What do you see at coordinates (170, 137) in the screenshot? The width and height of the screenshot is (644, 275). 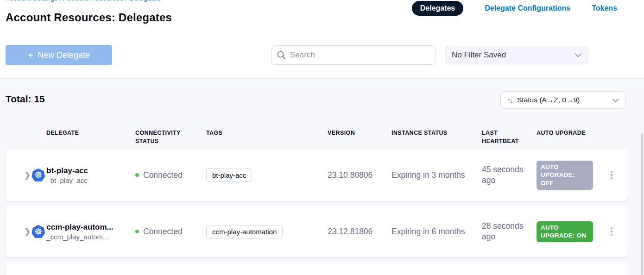 I see `col-header-connectivity-status: CONNECTIVITY STATUS` at bounding box center [170, 137].